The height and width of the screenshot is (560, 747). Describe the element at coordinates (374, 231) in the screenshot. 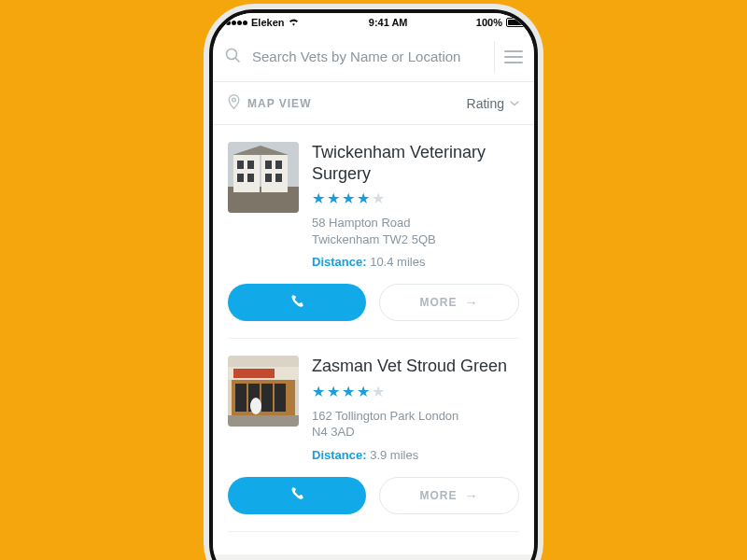

I see `result-card: Twickenham Veterinary Surgery ★ ★ ★ ★ ★ …` at that location.